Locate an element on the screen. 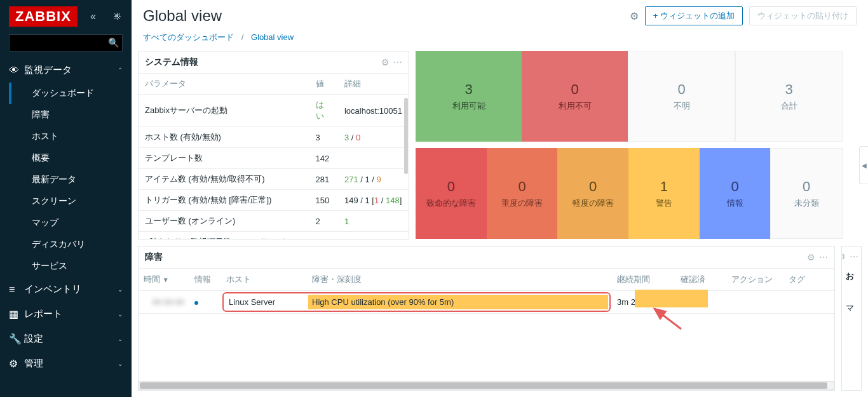  gear-icon: ⚙ is located at coordinates (634, 17).